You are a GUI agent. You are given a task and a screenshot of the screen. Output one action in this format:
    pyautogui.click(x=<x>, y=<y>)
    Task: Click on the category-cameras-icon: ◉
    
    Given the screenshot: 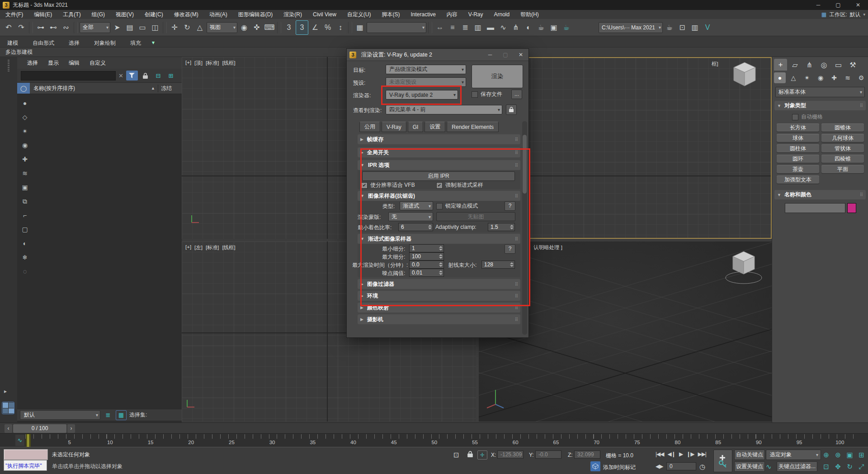 What is the action you would take?
    pyautogui.click(x=821, y=78)
    